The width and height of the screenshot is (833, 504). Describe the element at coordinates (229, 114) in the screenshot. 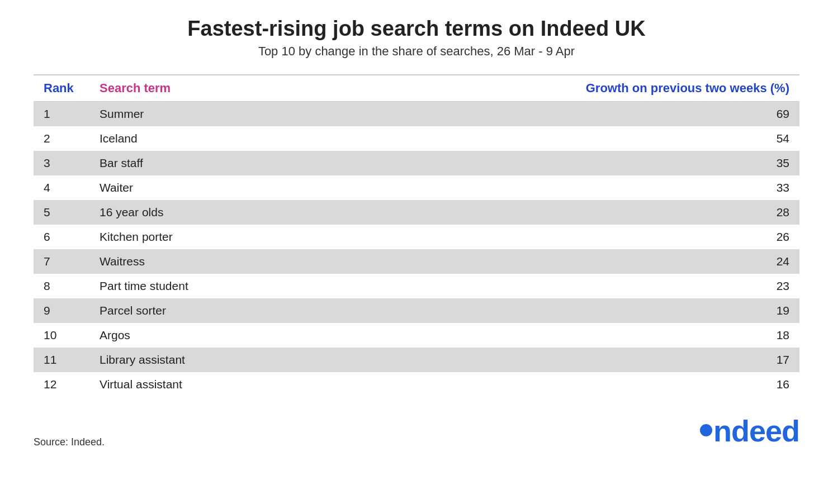

I see `search-term-cell: Summer` at that location.